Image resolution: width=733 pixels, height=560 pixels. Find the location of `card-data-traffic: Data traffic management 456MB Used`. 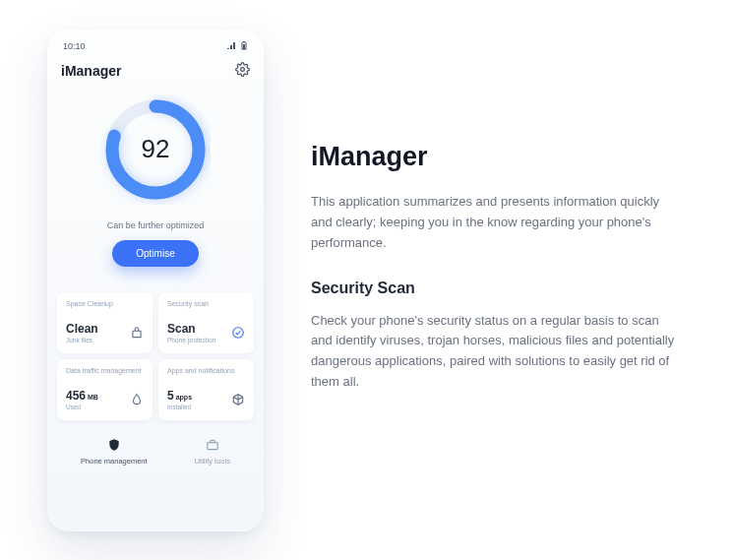

card-data-traffic: Data traffic management 456MB Used is located at coordinates (104, 390).